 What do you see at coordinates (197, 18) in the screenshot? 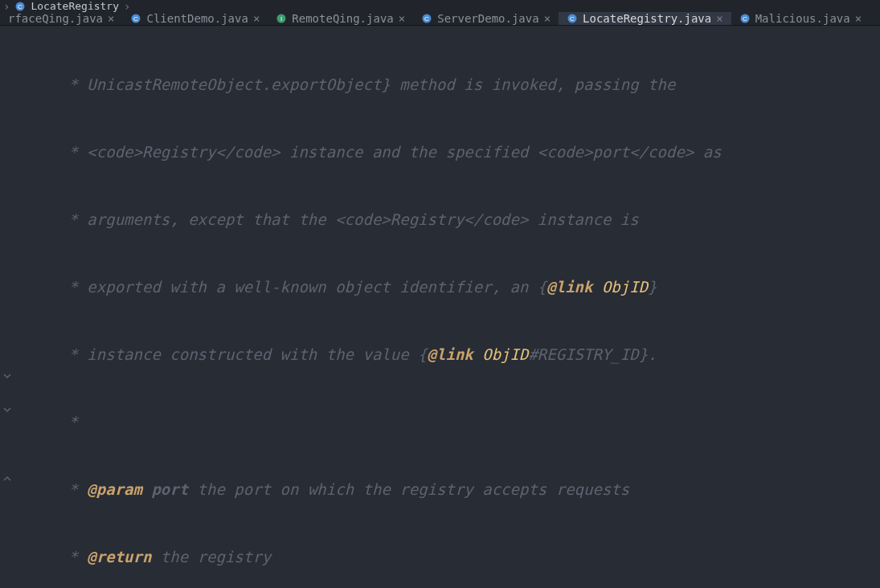
I see `tab-label: ClientDemo.java` at bounding box center [197, 18].